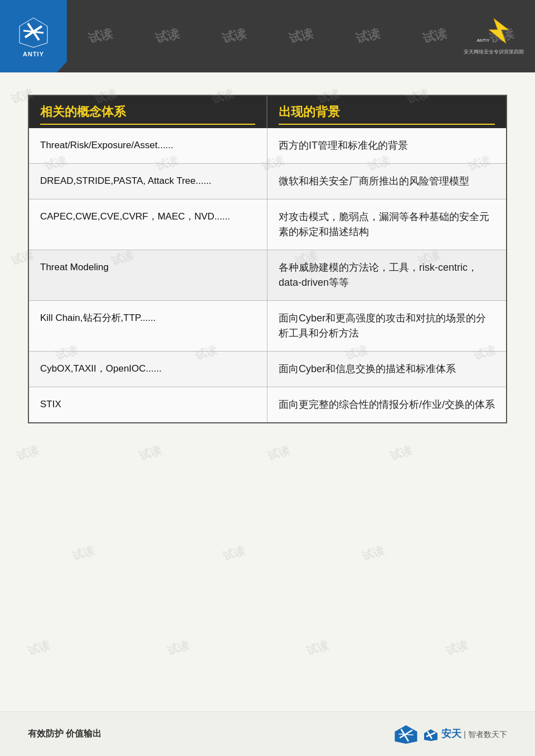  Describe the element at coordinates (387, 124) in the screenshot. I see `col2-underline` at that location.